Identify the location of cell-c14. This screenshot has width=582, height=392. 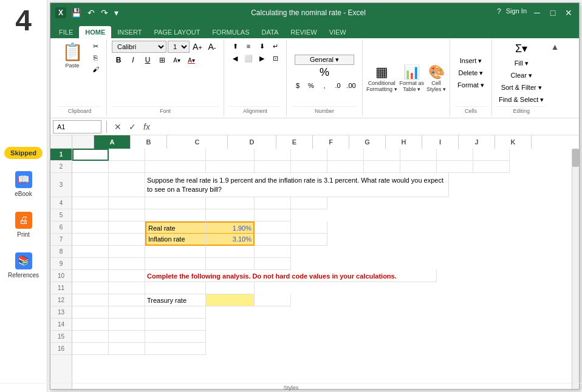
(176, 325).